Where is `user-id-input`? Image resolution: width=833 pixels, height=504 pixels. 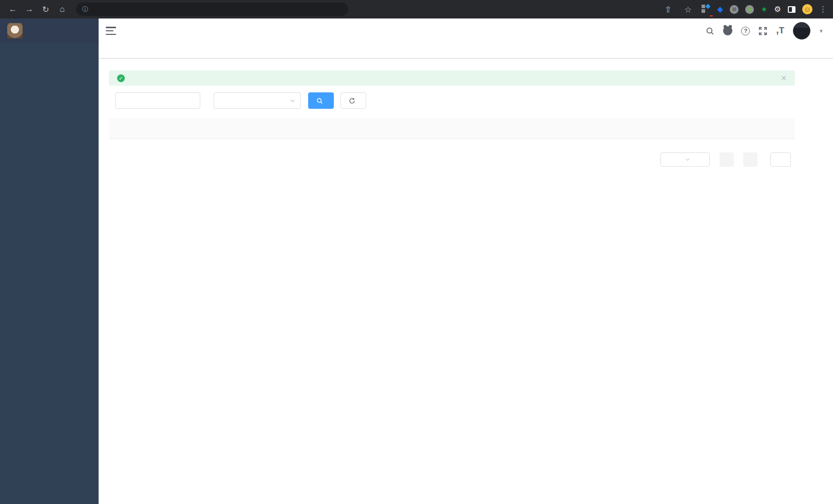
user-id-input is located at coordinates (158, 101).